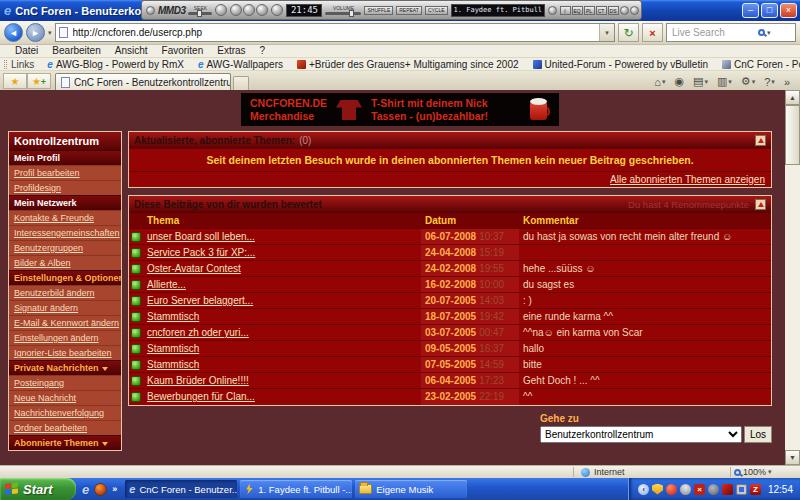 The height and width of the screenshot is (500, 800). Describe the element at coordinates (724, 82) in the screenshot. I see `page-menu-button: ▥▾` at that location.